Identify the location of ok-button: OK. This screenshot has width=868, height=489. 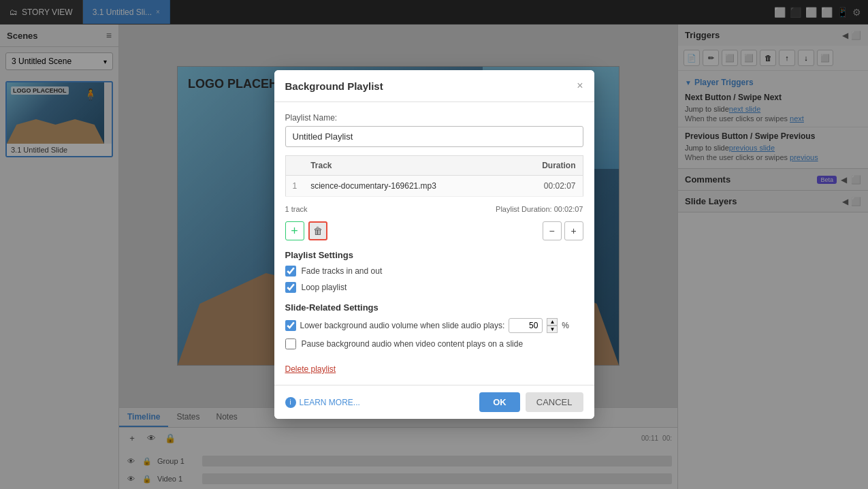
(500, 402).